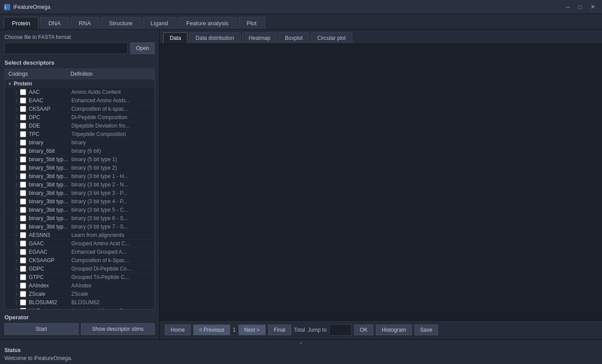 This screenshot has height=364, width=602. What do you see at coordinates (160, 23) in the screenshot?
I see `main-tab-ligand: Ligand` at bounding box center [160, 23].